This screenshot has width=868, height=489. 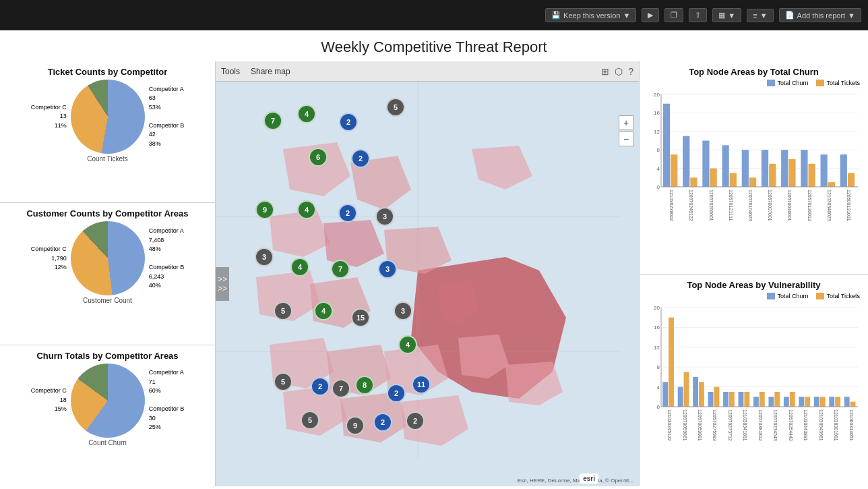 What do you see at coordinates (108, 117) in the screenshot?
I see `chart1-pie` at bounding box center [108, 117].